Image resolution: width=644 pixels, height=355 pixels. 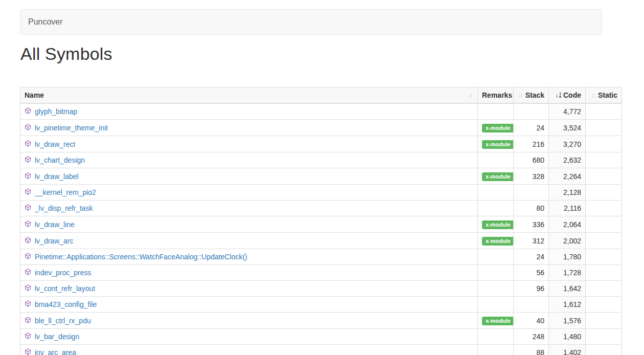 I want to click on sort-descending-icon: ↓ z a, so click(x=558, y=95).